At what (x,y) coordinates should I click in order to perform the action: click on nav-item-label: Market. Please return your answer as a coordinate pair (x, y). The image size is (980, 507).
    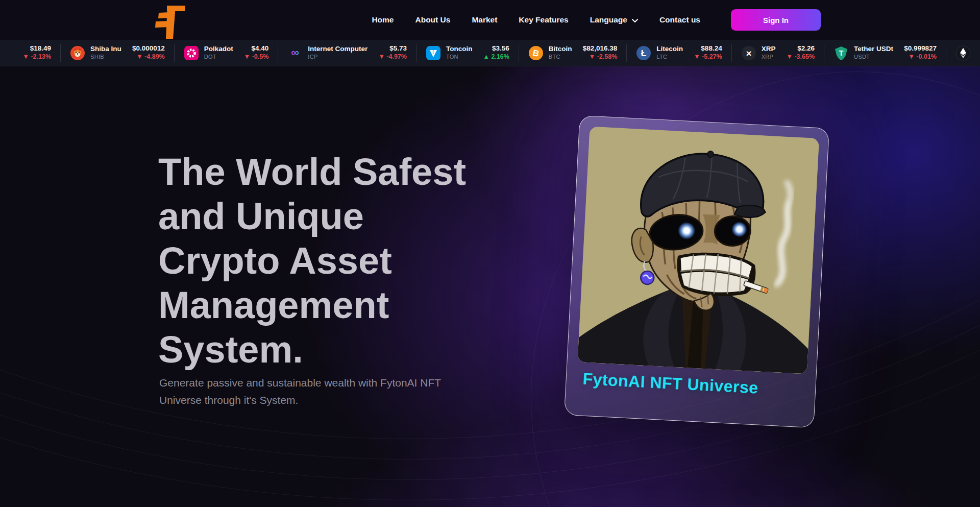
    Looking at the image, I should click on (484, 20).